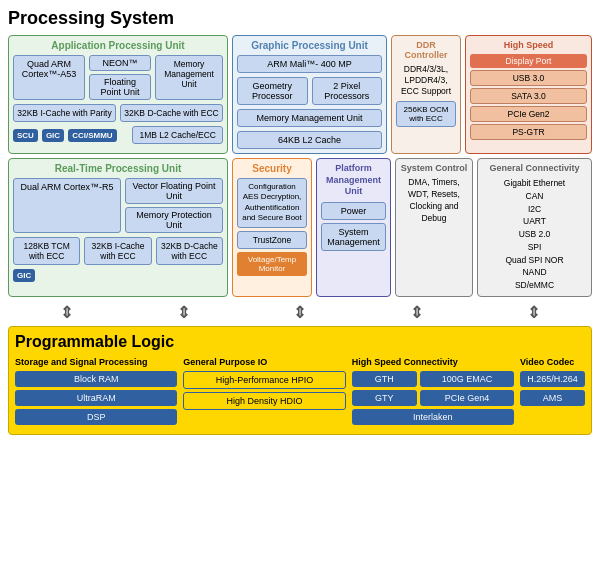  I want to click on security-block: Security Configuration AES Decryption, A…, so click(272, 228).